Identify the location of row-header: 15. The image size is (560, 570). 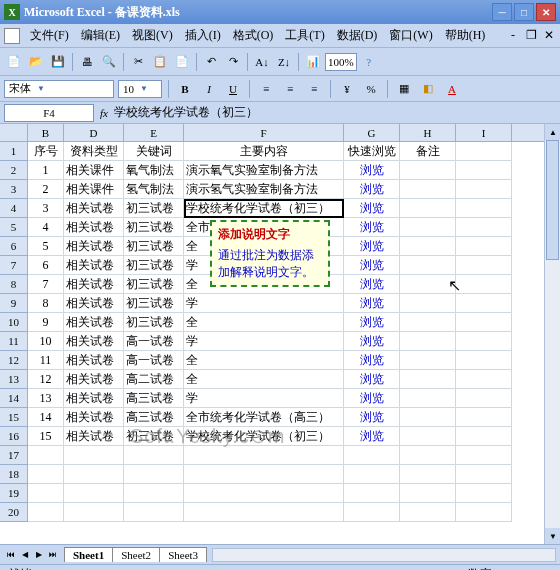
(14, 418).